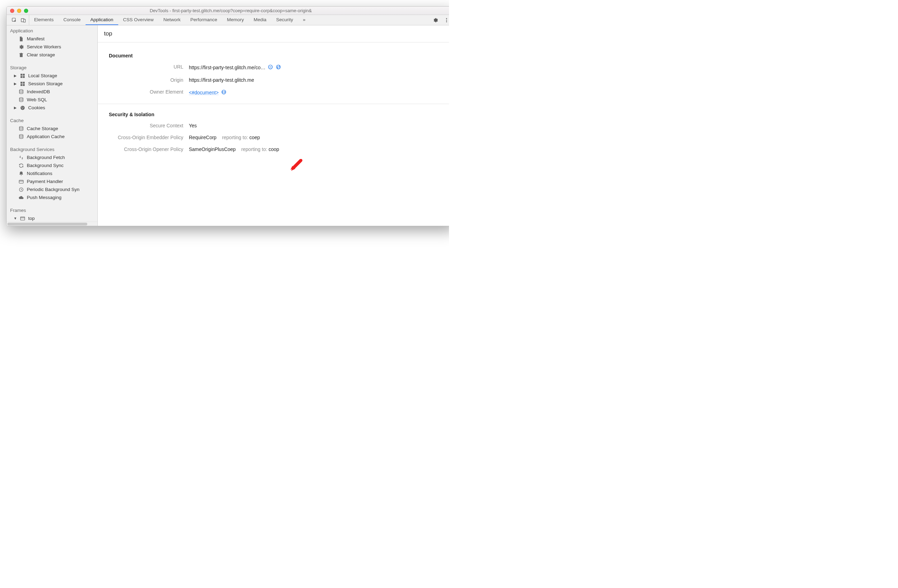 This screenshot has height=588, width=898. Describe the element at coordinates (224, 92) in the screenshot. I see `reveal-elements-icon` at that location.